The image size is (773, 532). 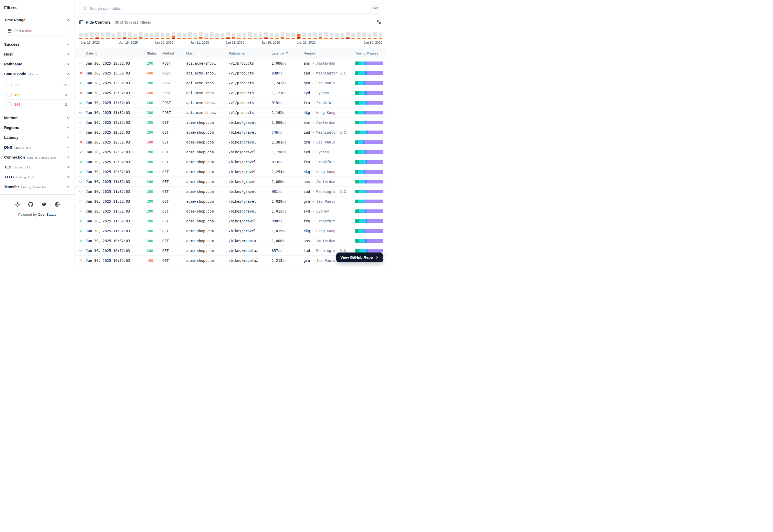 What do you see at coordinates (360, 257) in the screenshot?
I see `view-github-repo-button: View GitHub Repo` at bounding box center [360, 257].